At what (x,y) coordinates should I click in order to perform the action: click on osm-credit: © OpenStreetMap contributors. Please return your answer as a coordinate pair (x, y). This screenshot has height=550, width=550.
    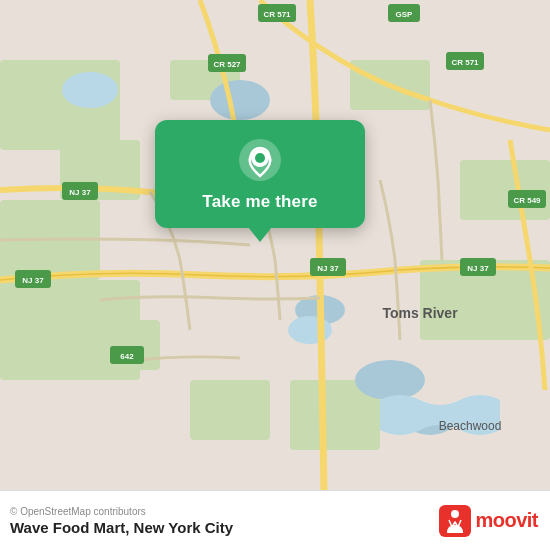
    Looking at the image, I should click on (122, 512).